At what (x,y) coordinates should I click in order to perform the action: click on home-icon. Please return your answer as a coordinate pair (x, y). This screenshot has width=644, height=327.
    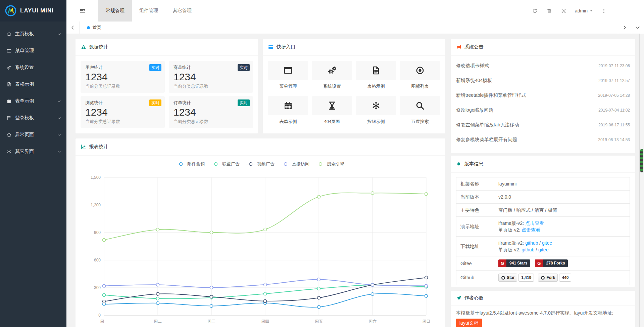
    Looking at the image, I should click on (9, 135).